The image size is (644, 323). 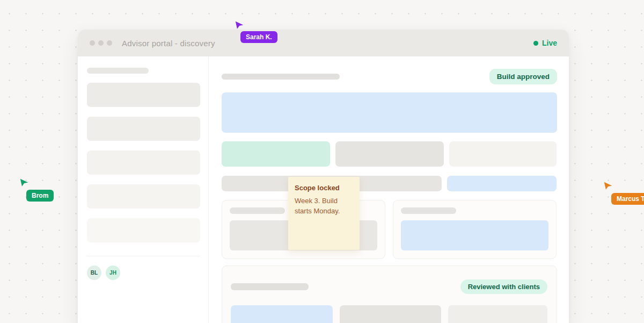 I want to click on main-header: Build approved, so click(x=390, y=76).